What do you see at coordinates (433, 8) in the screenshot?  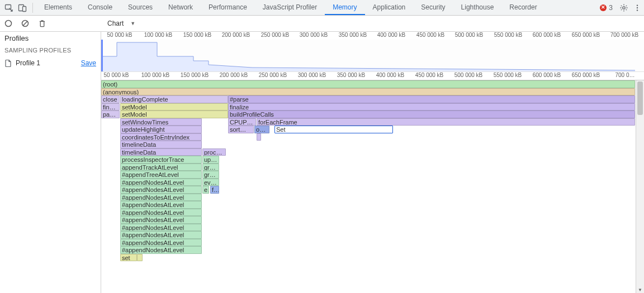 I see `tab-security: Security` at bounding box center [433, 8].